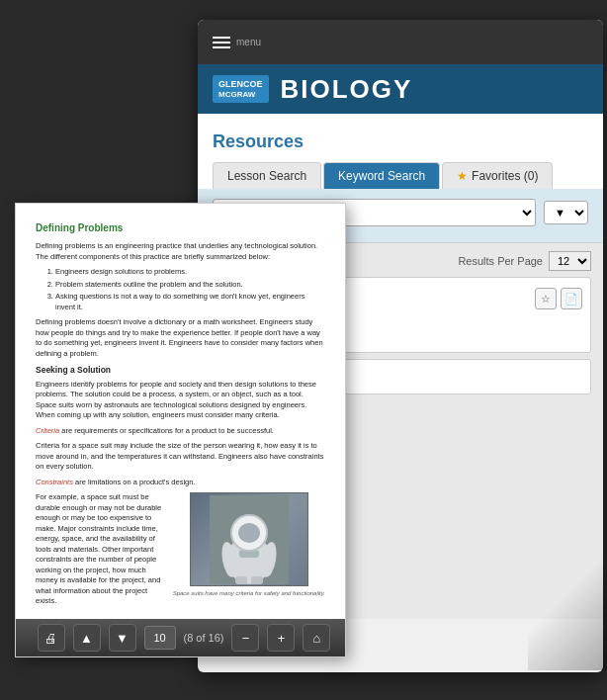 Image resolution: width=607 pixels, height=700 pixels. What do you see at coordinates (87, 638) in the screenshot?
I see `scroll-up-button: ▲` at bounding box center [87, 638].